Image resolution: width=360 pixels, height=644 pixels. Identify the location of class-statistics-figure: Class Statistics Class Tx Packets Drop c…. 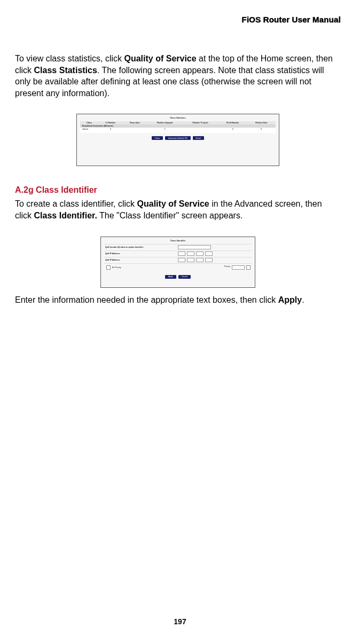
(178, 140).